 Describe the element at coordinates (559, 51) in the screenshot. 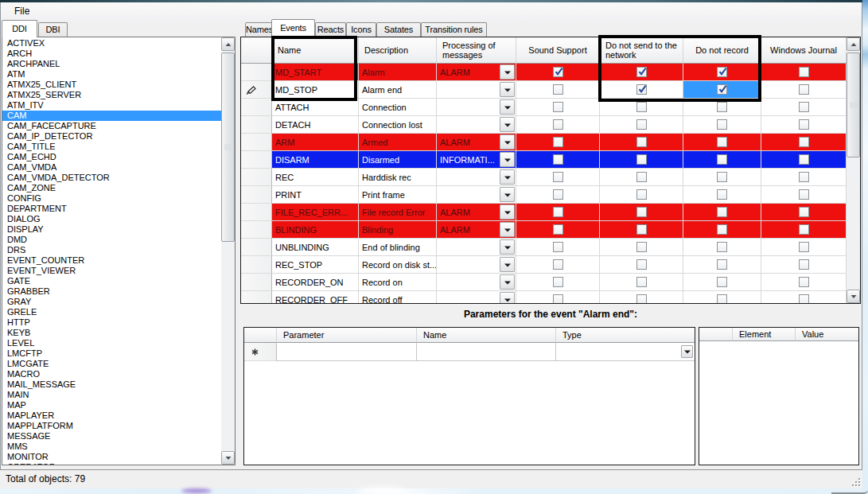

I see `column-header-sound-support: Sound Support` at that location.